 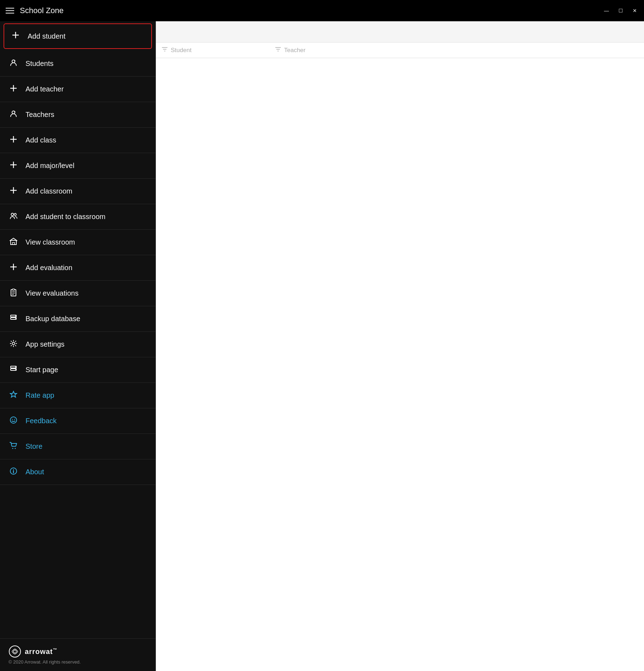 I want to click on col-label: Teacher, so click(x=295, y=50).